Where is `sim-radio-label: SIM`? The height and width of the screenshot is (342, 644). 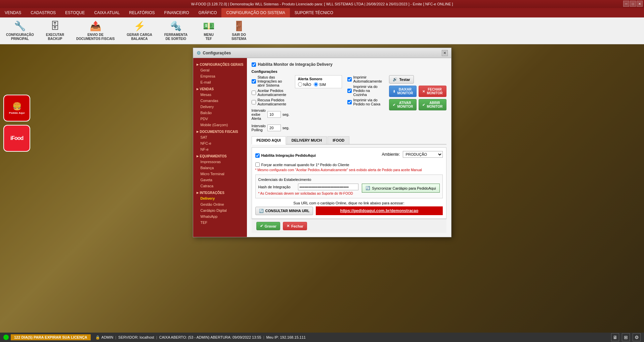
sim-radio-label: SIM is located at coordinates (320, 85).